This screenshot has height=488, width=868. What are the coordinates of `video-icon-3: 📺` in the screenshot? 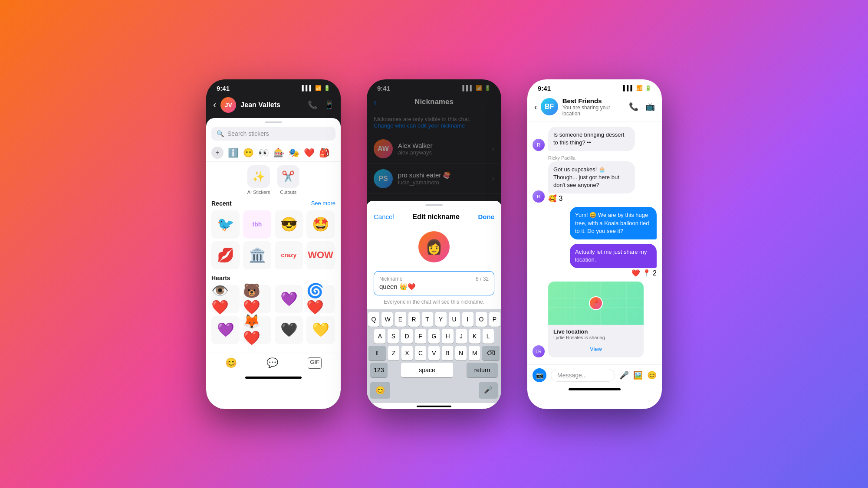 It's located at (650, 107).